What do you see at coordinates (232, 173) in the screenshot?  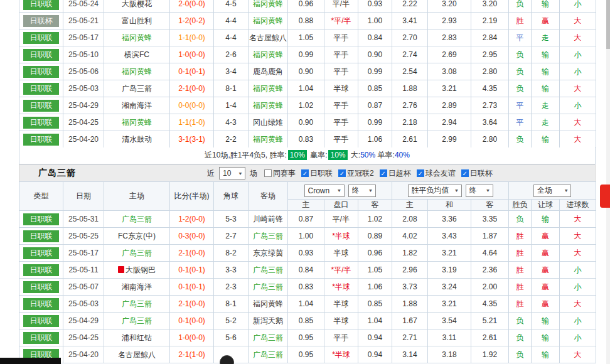 I see `recent-count-select: 10▼` at bounding box center [232, 173].